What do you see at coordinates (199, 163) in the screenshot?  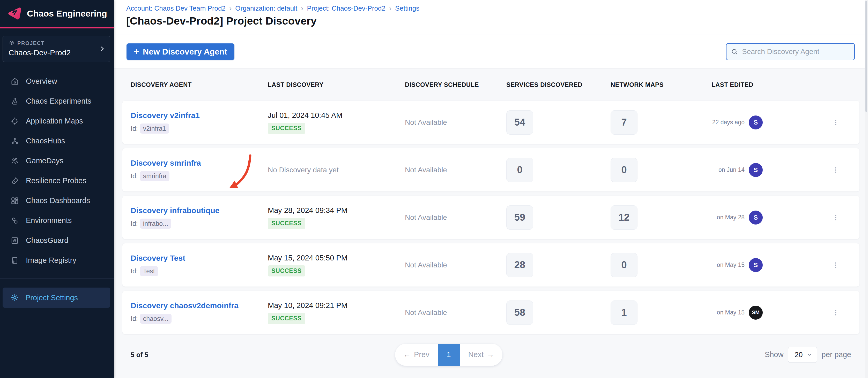 I see `discovery-agent-link: Discovery smrinfra` at bounding box center [199, 163].